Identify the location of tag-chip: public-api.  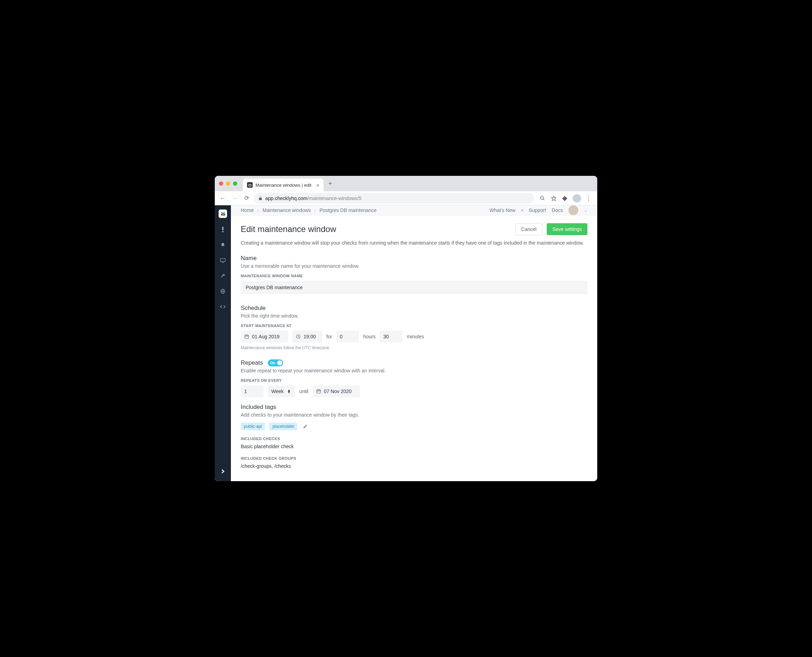
(253, 427).